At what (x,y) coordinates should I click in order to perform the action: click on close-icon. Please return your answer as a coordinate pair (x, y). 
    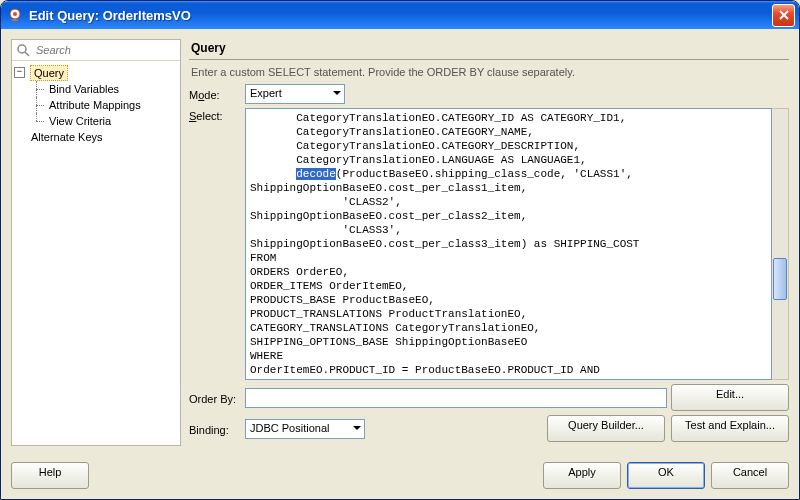
    Looking at the image, I should click on (784, 15).